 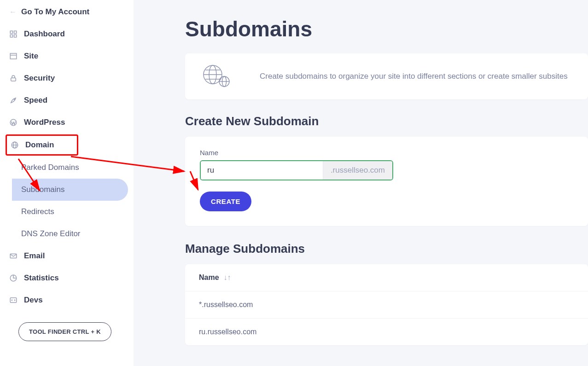 I want to click on nav-security-label: Security, so click(x=40, y=78).